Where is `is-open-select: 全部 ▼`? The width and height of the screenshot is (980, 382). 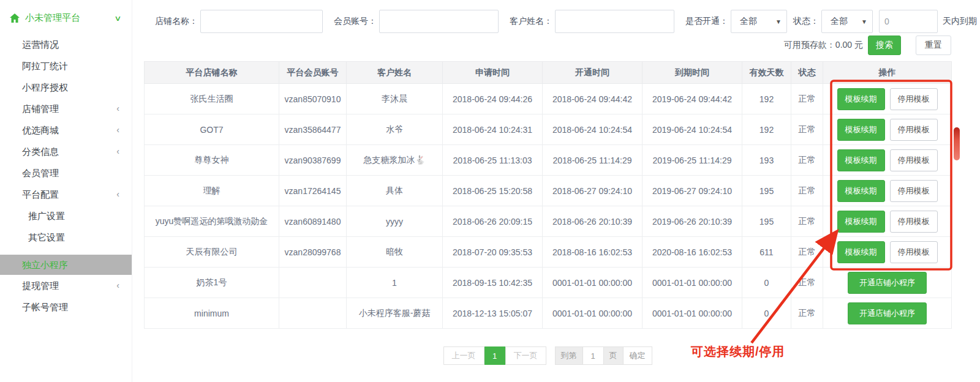
is-open-select: 全部 ▼ is located at coordinates (759, 21).